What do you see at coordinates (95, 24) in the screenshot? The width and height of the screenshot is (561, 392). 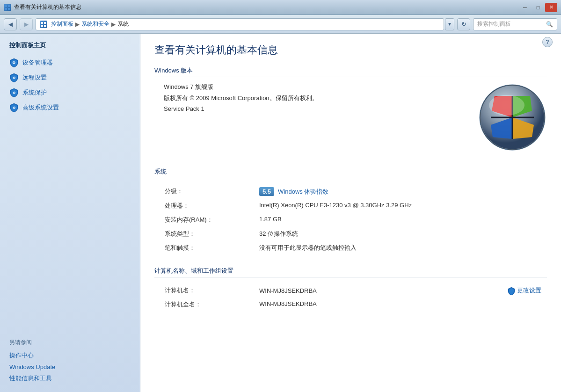 I see `breadcrumb-system-security: 系统和安全` at bounding box center [95, 24].